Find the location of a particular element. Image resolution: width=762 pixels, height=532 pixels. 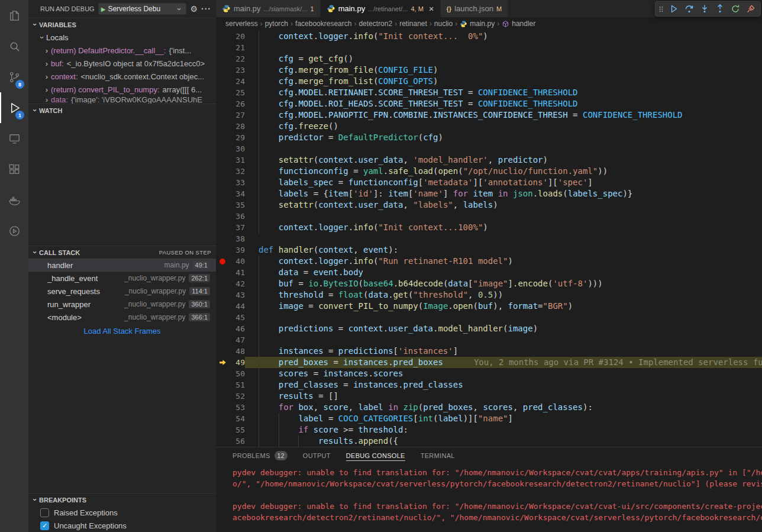

gear-icon: ⚙ is located at coordinates (194, 9).